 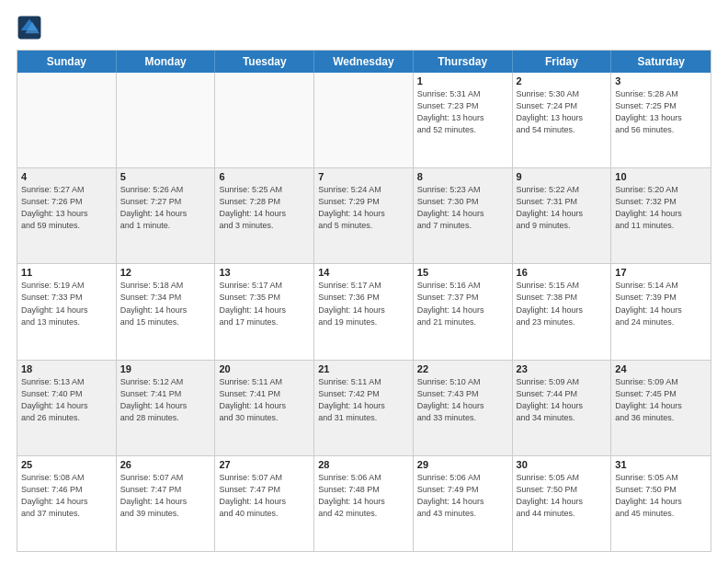 What do you see at coordinates (563, 465) in the screenshot?
I see `day-number: 30` at bounding box center [563, 465].